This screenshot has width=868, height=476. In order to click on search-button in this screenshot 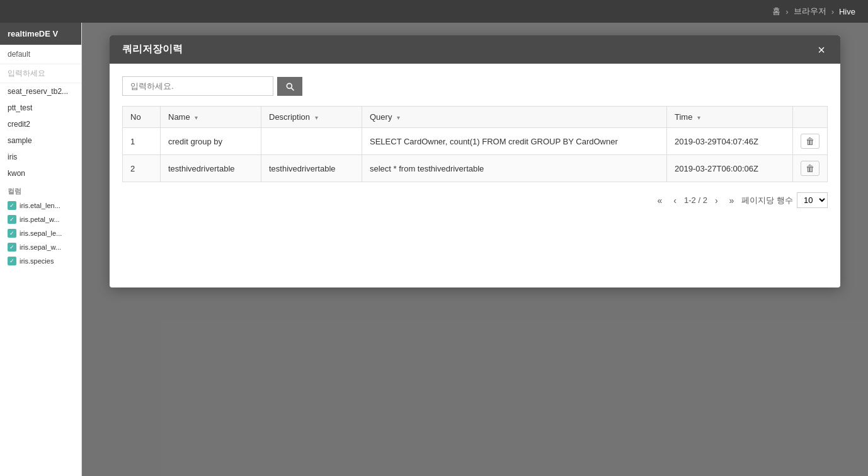, I will do `click(290, 86)`.